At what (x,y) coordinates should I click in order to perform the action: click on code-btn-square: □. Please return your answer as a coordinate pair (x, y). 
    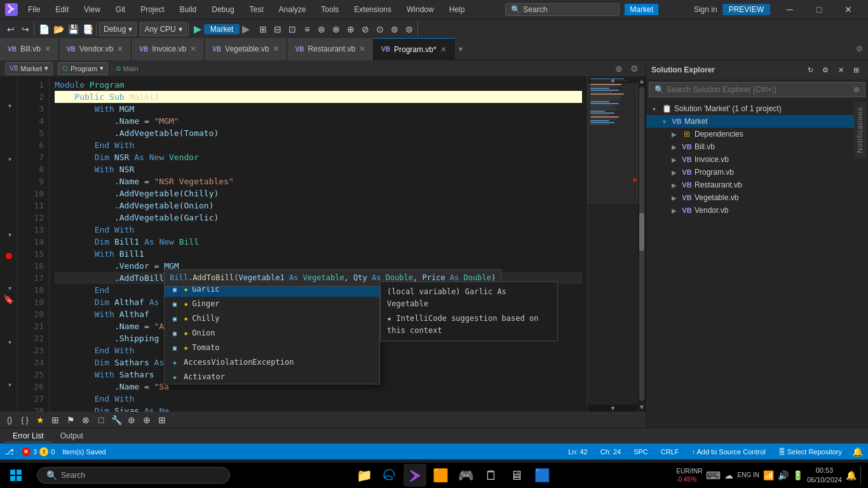
    Looking at the image, I should click on (101, 420).